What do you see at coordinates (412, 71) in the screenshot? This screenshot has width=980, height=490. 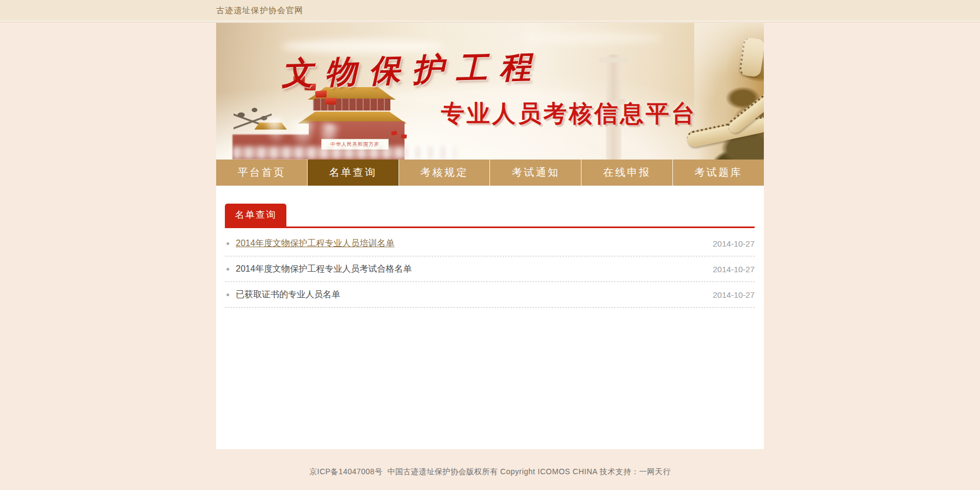 I see `banner-main-title: 文物保护工程` at bounding box center [412, 71].